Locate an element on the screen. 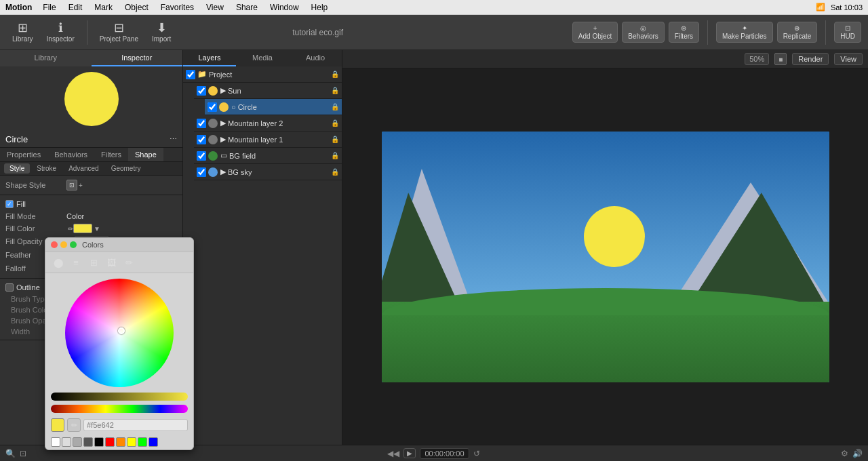 This screenshot has width=868, height=461. fill-color-swatch is located at coordinates (83, 228).